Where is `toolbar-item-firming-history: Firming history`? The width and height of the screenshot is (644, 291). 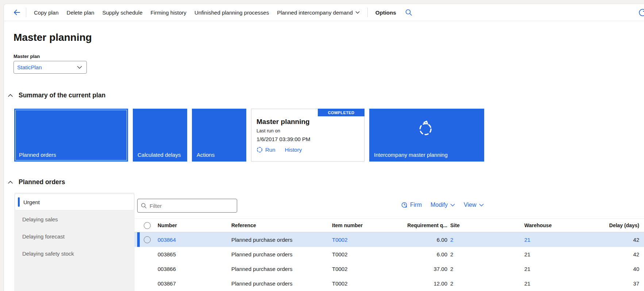
toolbar-item-firming-history: Firming history is located at coordinates (169, 12).